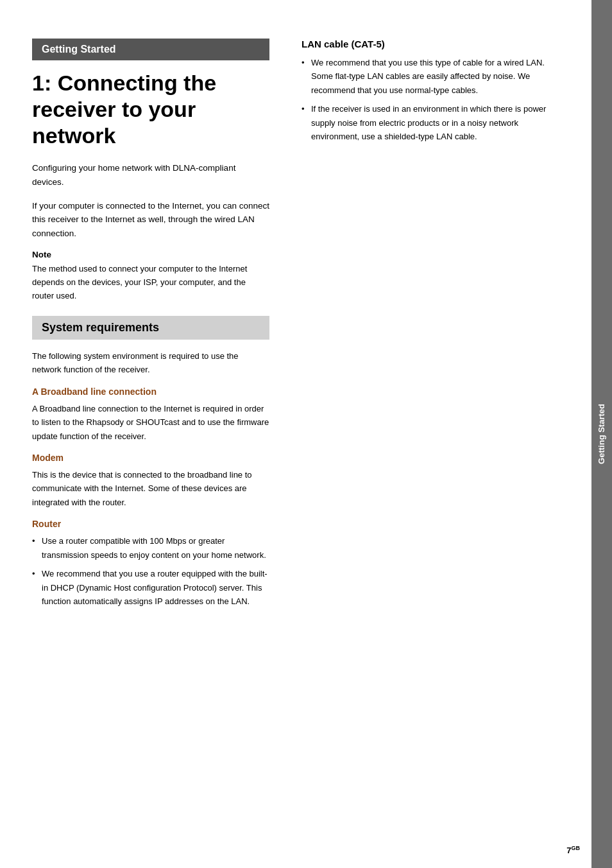 This screenshot has height=868, width=612. I want to click on modem-text: This is the device that is connected to …, so click(151, 489).